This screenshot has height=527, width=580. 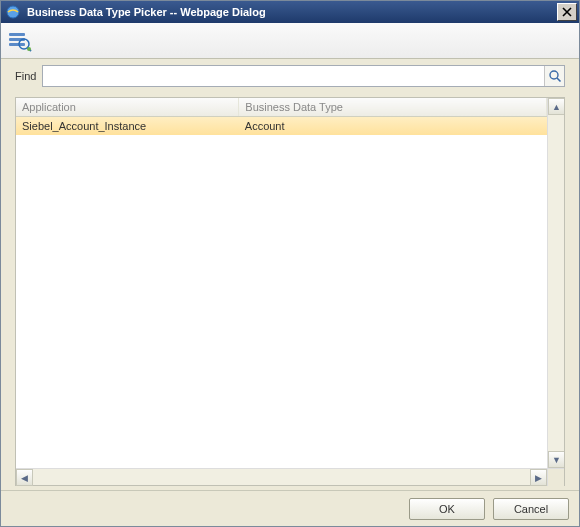 I want to click on hscroll-track, so click(x=282, y=477).